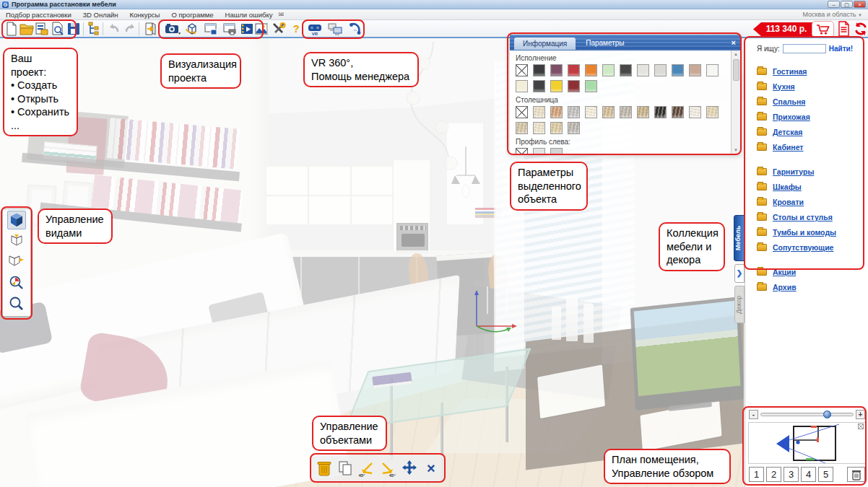 The width and height of the screenshot is (868, 487). What do you see at coordinates (492, 313) in the screenshot?
I see `axis-gizmo` at bounding box center [492, 313].